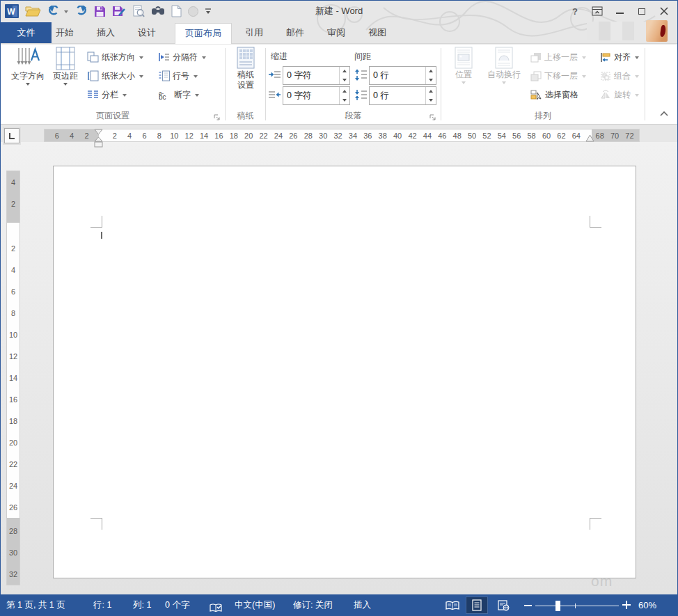  Describe the element at coordinates (590, 139) in the screenshot. I see `right-indent-marker` at that location.